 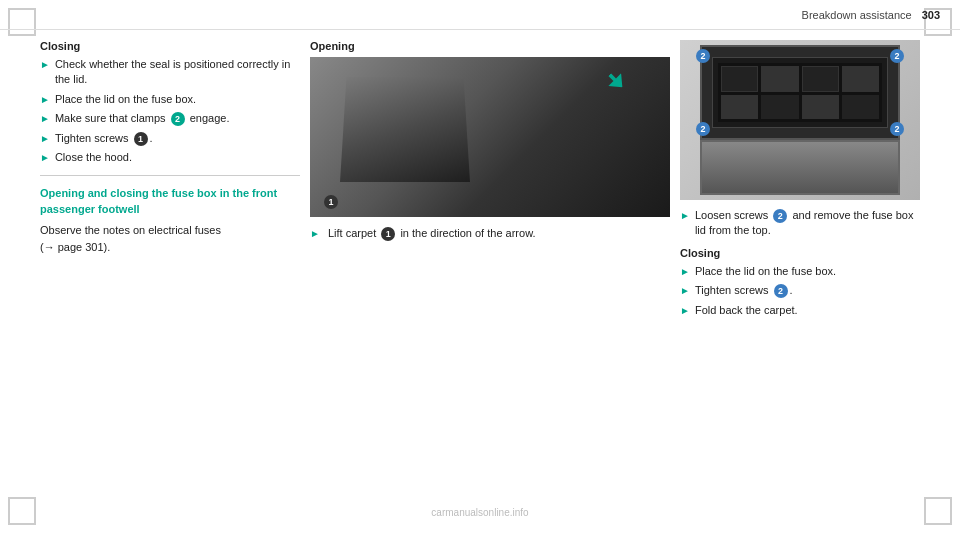 I want to click on fuse-interior, so click(x=800, y=92).